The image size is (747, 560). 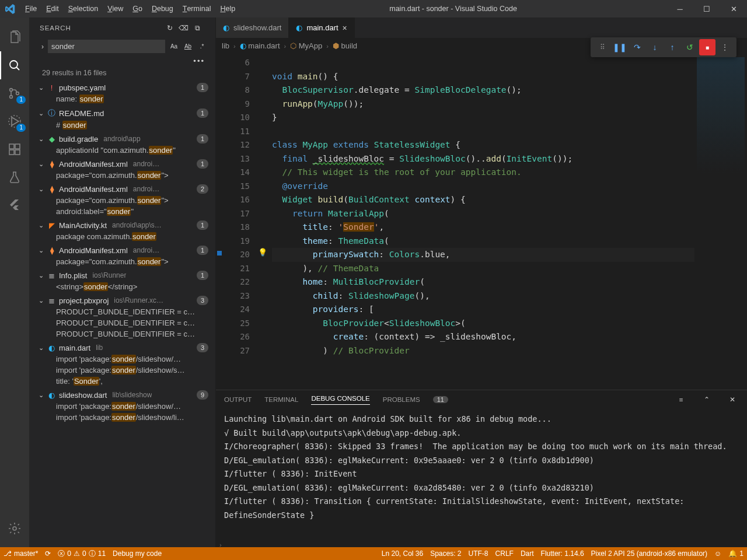 What do you see at coordinates (340, 400) in the screenshot?
I see `panel-tab: DEBUG CONSOLE` at bounding box center [340, 400].